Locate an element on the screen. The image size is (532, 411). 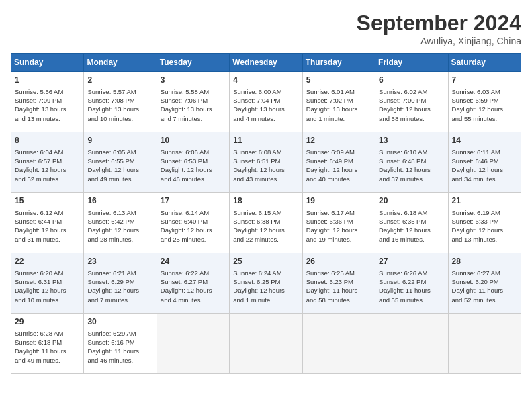
day-info-line: Sunset: 6:23 PM is located at coordinates (339, 282).